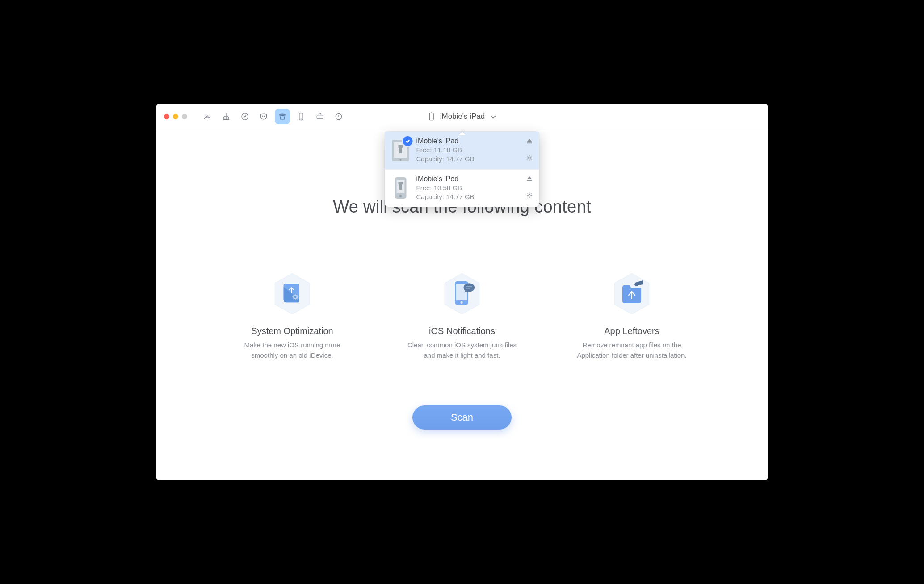  What do you see at coordinates (462, 188) in the screenshot?
I see `device-dropdown-item-ipod: iMobie's iPod Free: 10.58 GB Capacity: 1…` at bounding box center [462, 188].